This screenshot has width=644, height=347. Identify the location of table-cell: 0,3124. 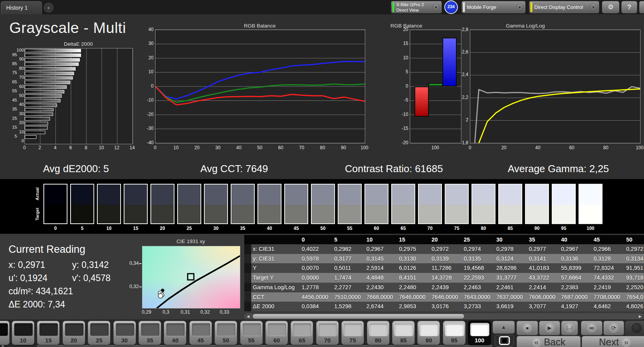
(505, 259).